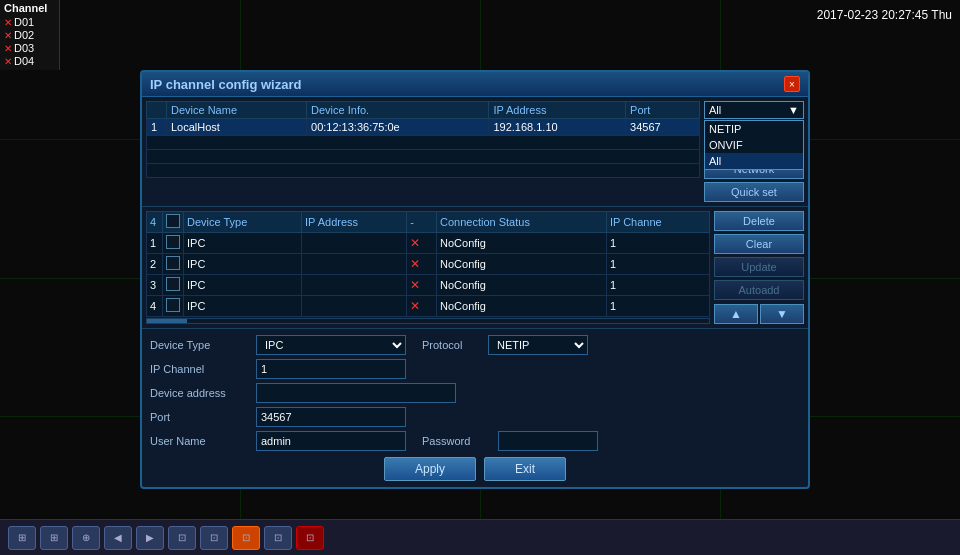 Image resolution: width=960 pixels, height=555 pixels. Describe the element at coordinates (331, 345) in the screenshot. I see `device-type-select: IPC` at that location.